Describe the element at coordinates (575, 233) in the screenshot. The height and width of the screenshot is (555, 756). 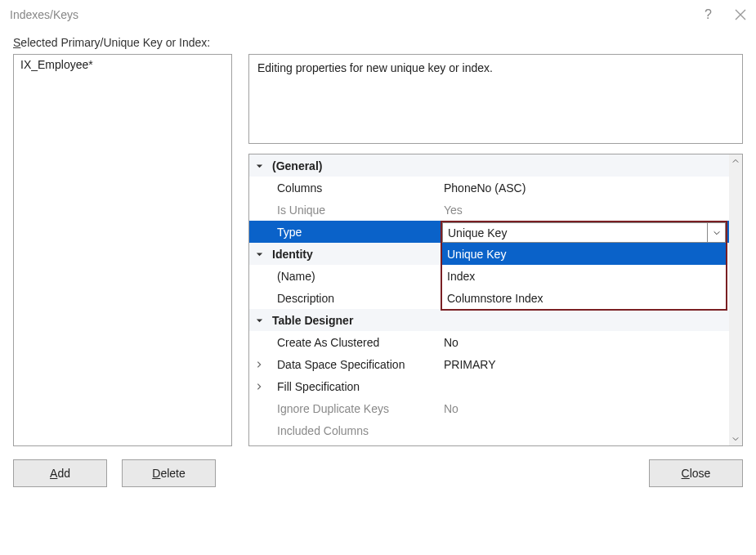
I see `combobox-value: Unique Key` at that location.